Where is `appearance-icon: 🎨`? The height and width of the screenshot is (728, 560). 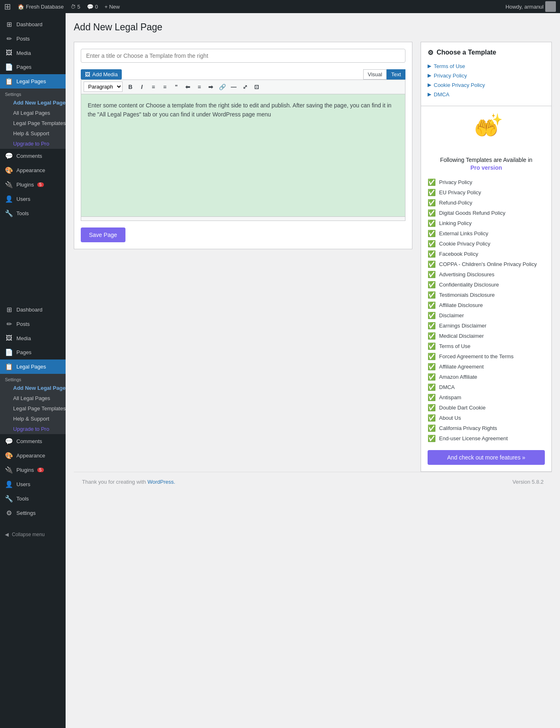
appearance-icon: 🎨 is located at coordinates (9, 171).